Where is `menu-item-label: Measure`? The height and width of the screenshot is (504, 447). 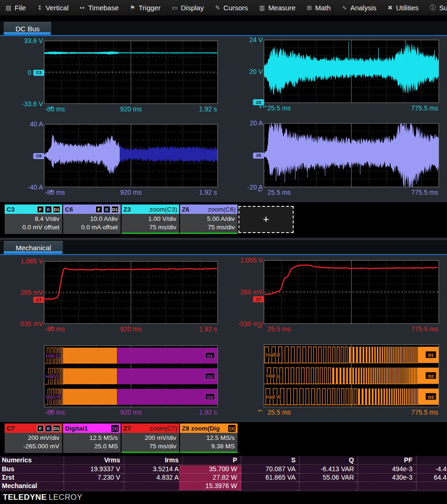 menu-item-label: Measure is located at coordinates (282, 7).